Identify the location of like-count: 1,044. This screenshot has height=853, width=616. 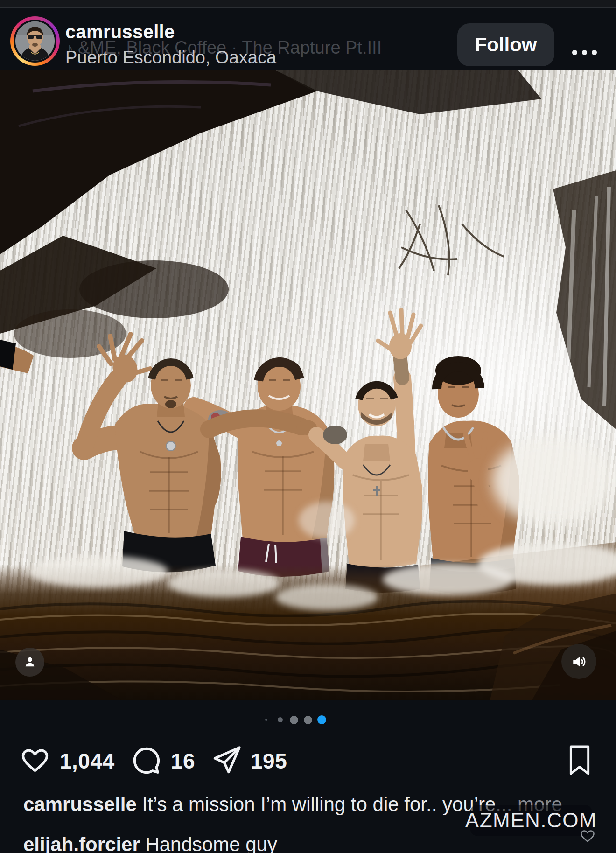
(87, 761).